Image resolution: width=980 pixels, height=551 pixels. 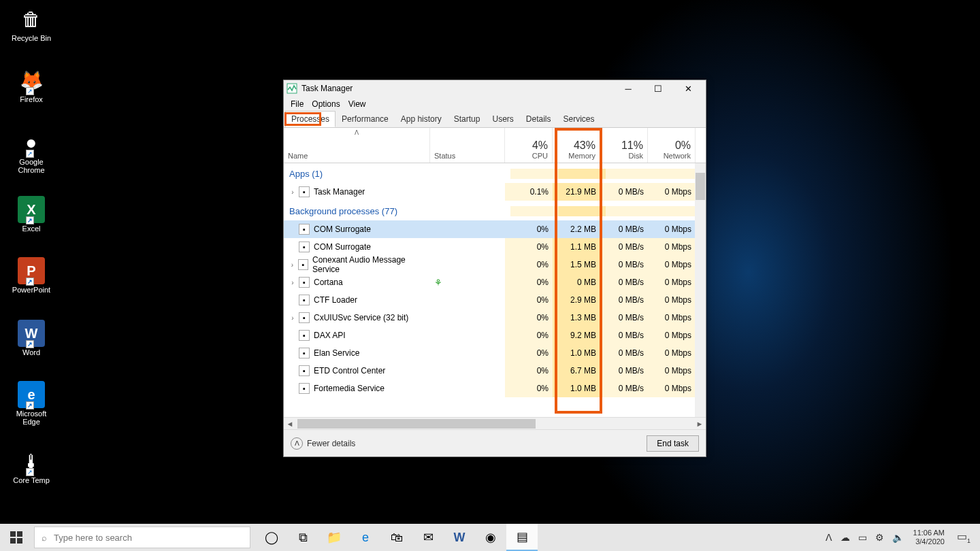 What do you see at coordinates (31, 24) in the screenshot?
I see `desktop-icon-recycle-bin: 🗑Recycle Bin` at bounding box center [31, 24].